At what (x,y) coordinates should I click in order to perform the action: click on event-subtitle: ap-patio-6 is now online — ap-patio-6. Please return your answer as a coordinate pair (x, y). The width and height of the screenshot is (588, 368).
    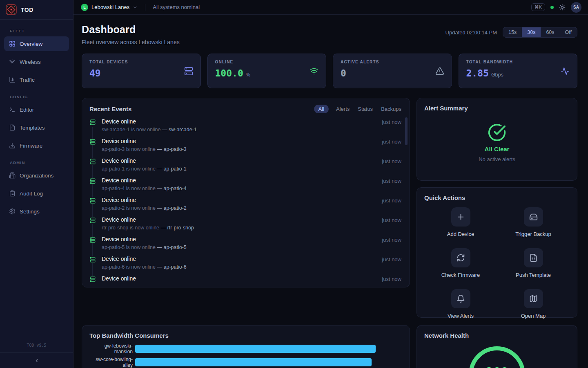
    Looking at the image, I should click on (252, 267).